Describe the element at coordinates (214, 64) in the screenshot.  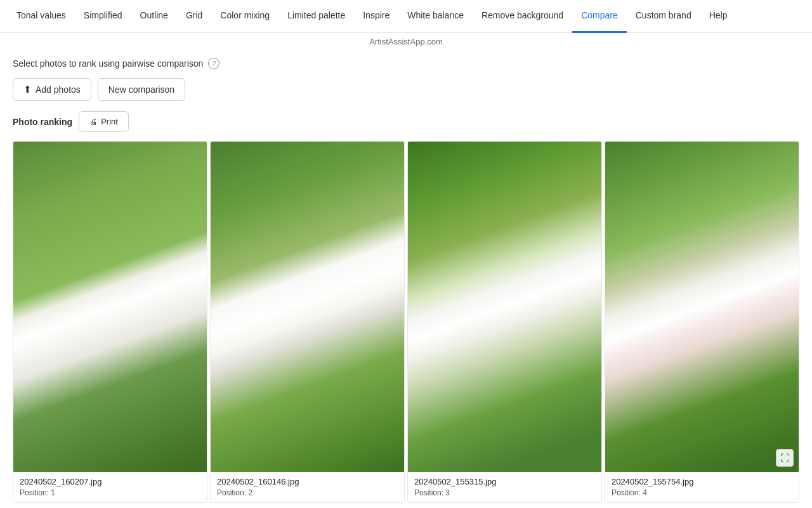
I see `help-icon: ?` at that location.